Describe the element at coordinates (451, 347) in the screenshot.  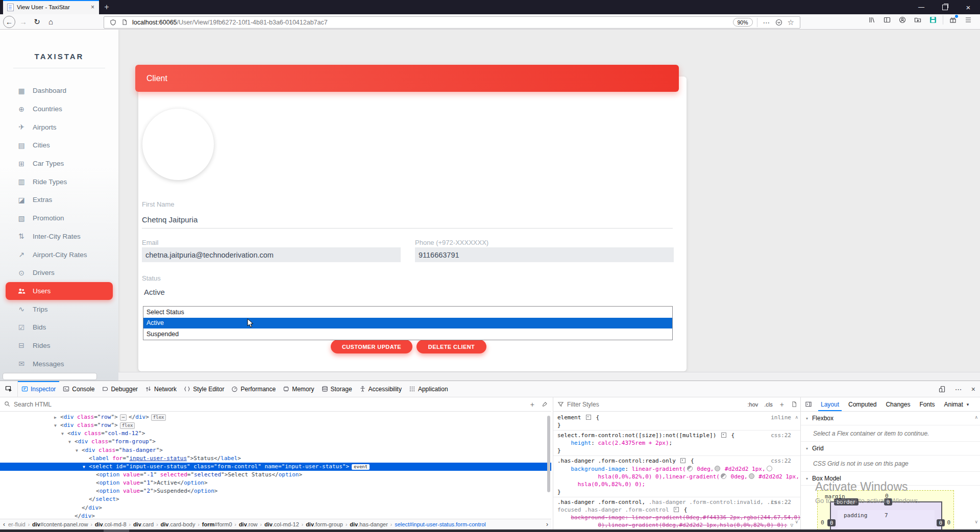
I see `delete-client-button: DELETE CLIENT` at that location.